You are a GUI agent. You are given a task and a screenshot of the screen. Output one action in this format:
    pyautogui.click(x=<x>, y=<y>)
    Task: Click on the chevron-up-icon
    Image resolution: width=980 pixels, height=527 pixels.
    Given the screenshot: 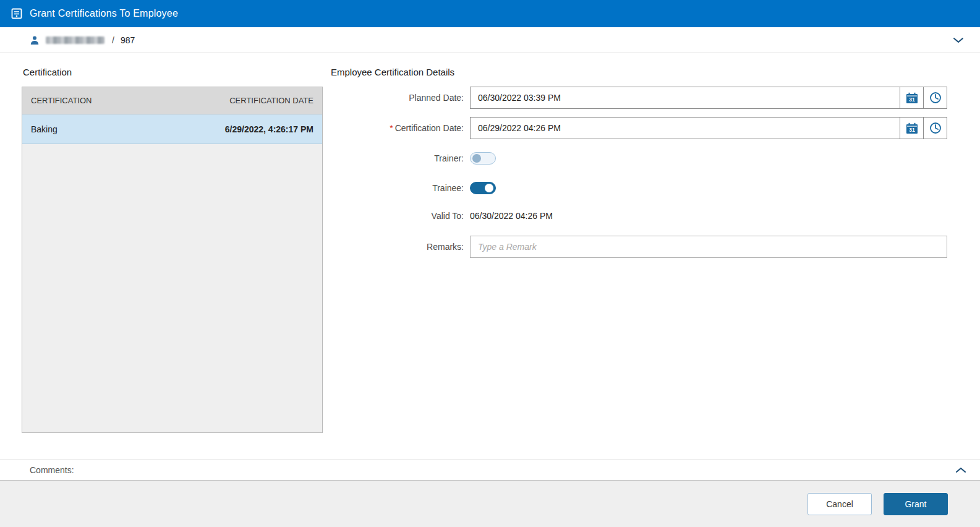 What is the action you would take?
    pyautogui.click(x=961, y=470)
    